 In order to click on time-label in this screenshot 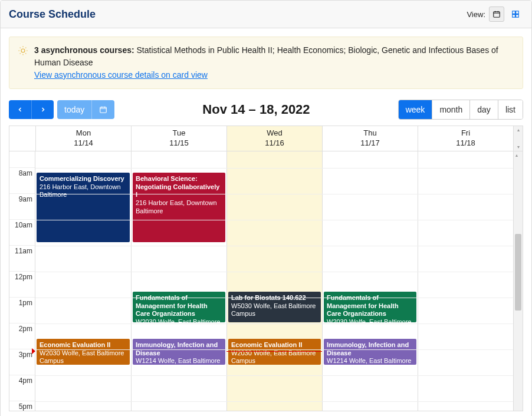, I will do `click(22, 160)`.